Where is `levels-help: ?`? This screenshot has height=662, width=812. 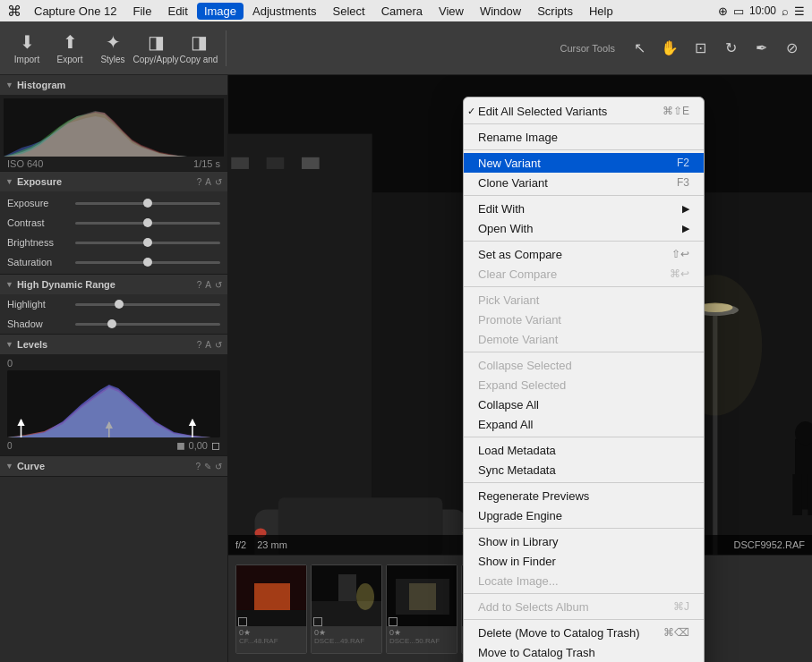 levels-help: ? is located at coordinates (200, 345).